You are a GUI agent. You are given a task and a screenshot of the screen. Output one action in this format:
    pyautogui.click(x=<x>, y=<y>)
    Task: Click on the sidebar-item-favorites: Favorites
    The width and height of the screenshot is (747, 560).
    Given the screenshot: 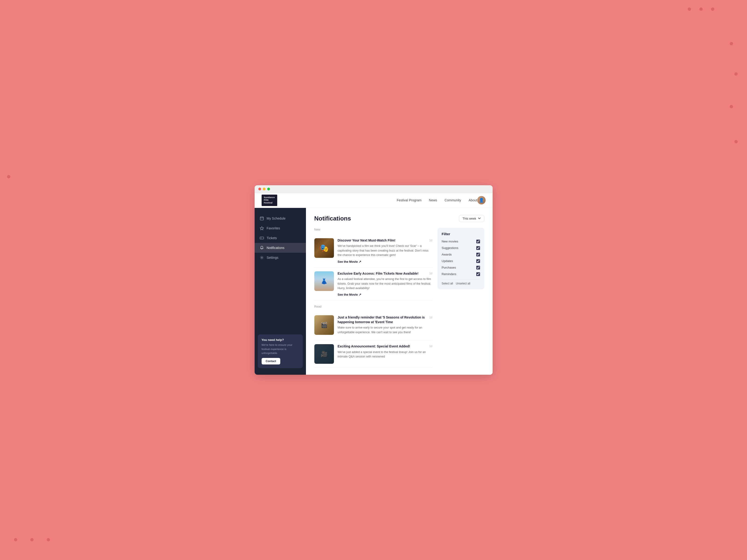 What is the action you would take?
    pyautogui.click(x=280, y=228)
    